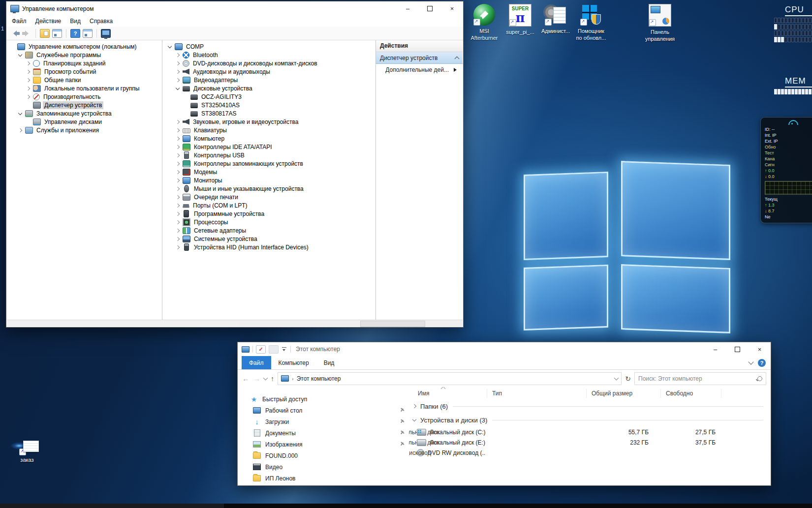 The width and height of the screenshot is (812, 508). I want to click on tree-item: Bluetooth, so click(269, 55).